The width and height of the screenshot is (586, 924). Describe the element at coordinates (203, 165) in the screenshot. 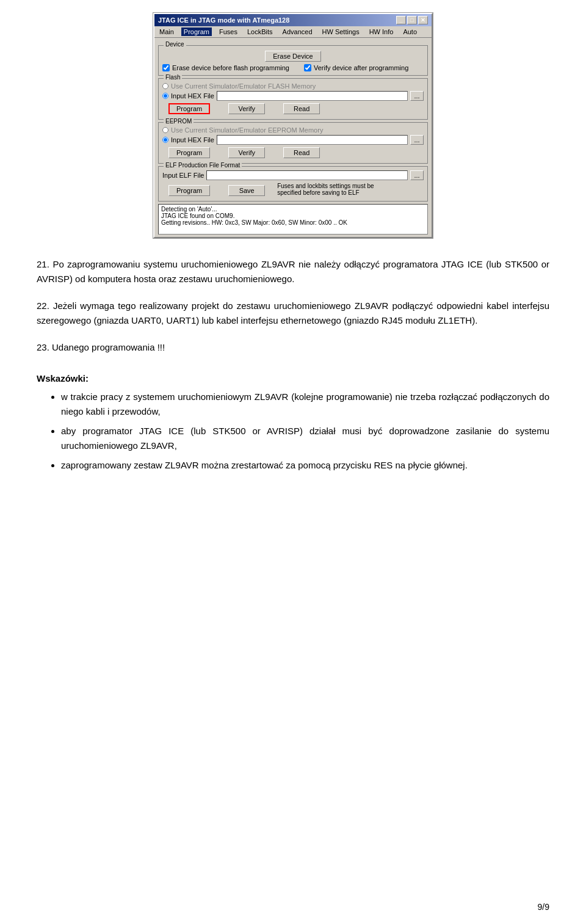

I see `elf-group-label: ELF Production File Format` at that location.